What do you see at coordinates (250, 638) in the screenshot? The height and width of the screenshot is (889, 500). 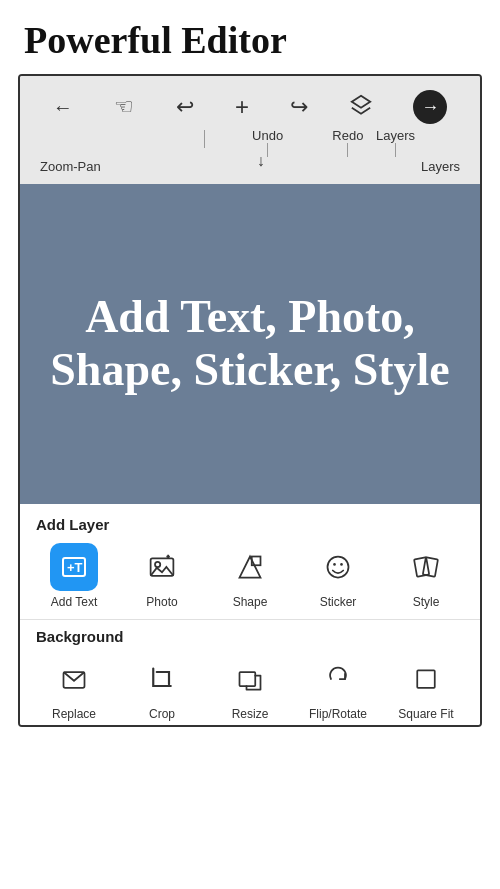 I see `background-title: Background` at bounding box center [250, 638].